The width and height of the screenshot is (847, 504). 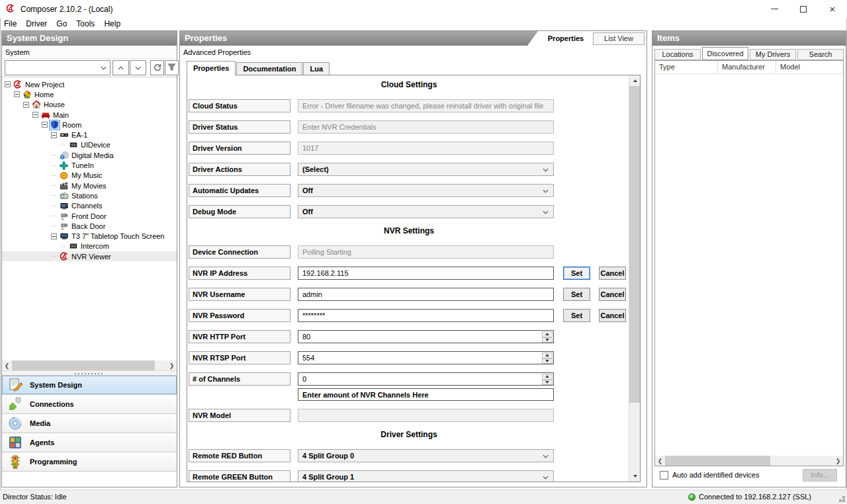 I want to click on form-vertical-scrollbar, so click(x=634, y=278).